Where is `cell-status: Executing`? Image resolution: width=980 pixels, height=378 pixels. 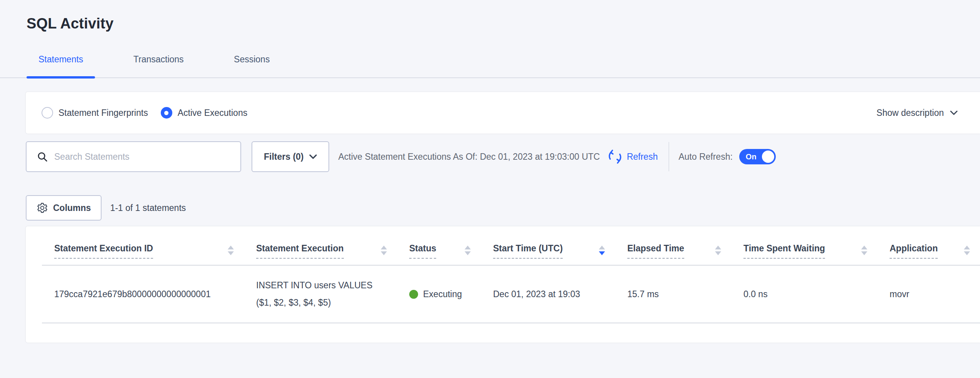 cell-status: Executing is located at coordinates (439, 294).